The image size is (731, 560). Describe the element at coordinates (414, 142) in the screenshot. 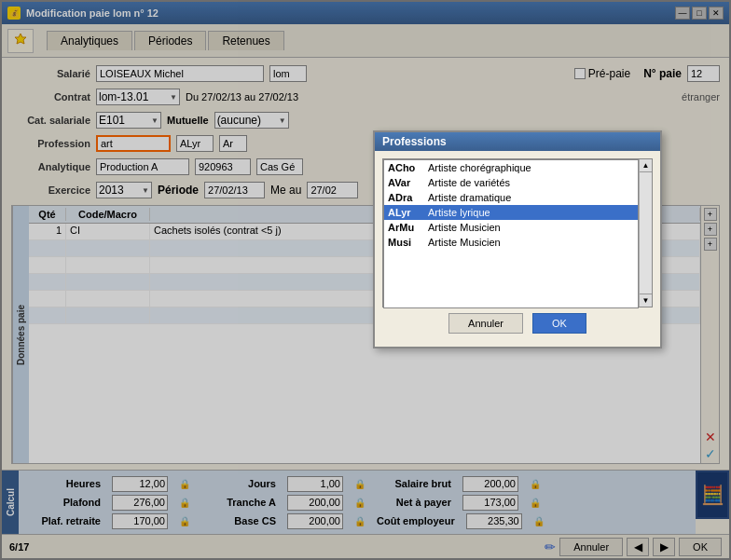

I see `modal-title-text: Professions` at that location.